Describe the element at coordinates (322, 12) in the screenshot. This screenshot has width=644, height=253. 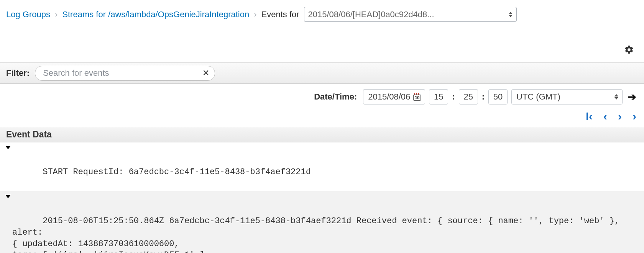
I see `breadcrumb: Log Groups › Streams for /aws/lambda/Ops…` at that location.